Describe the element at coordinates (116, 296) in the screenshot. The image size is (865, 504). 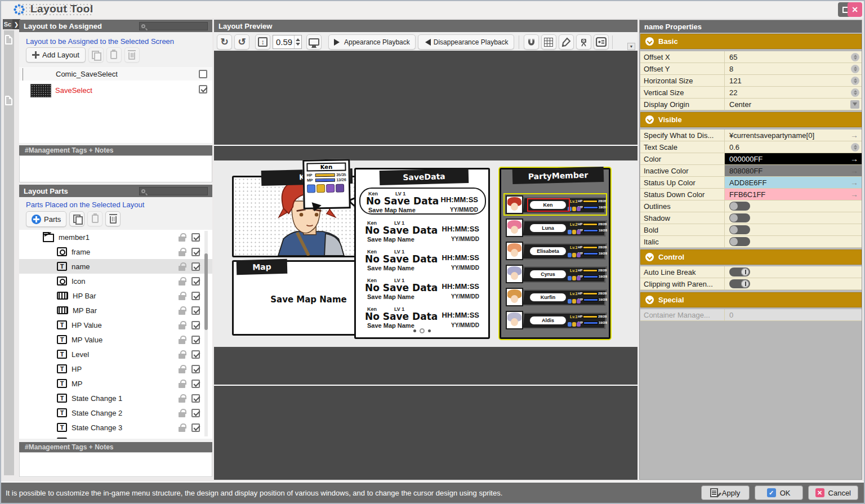
I see `tree-row-hp-bar: HP Bar` at that location.